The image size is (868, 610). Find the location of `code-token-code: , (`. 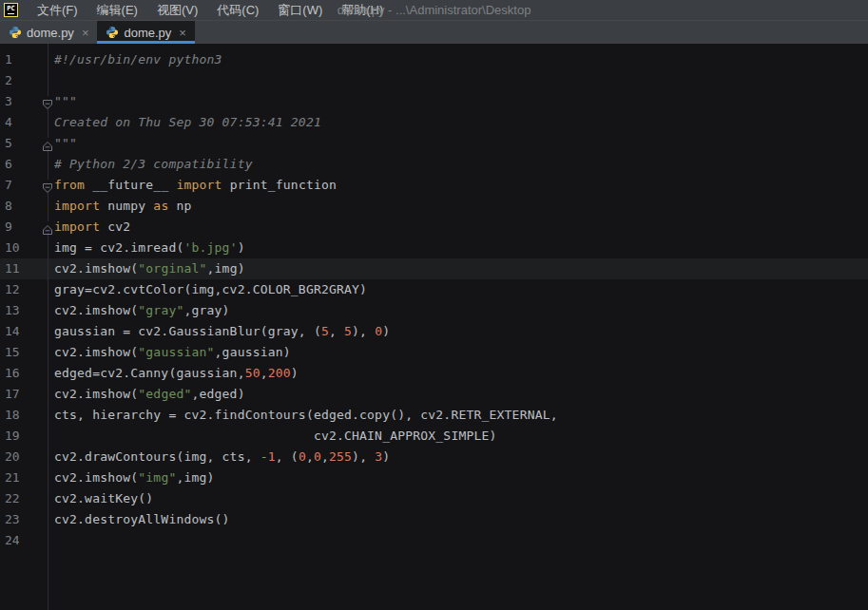

code-token-code: , ( is located at coordinates (287, 456).